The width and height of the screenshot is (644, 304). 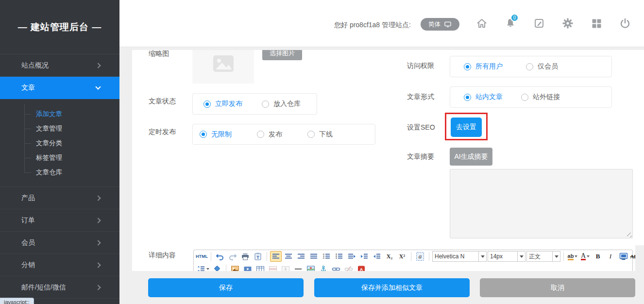 I want to click on submenu-label: 文章分类, so click(x=49, y=143).